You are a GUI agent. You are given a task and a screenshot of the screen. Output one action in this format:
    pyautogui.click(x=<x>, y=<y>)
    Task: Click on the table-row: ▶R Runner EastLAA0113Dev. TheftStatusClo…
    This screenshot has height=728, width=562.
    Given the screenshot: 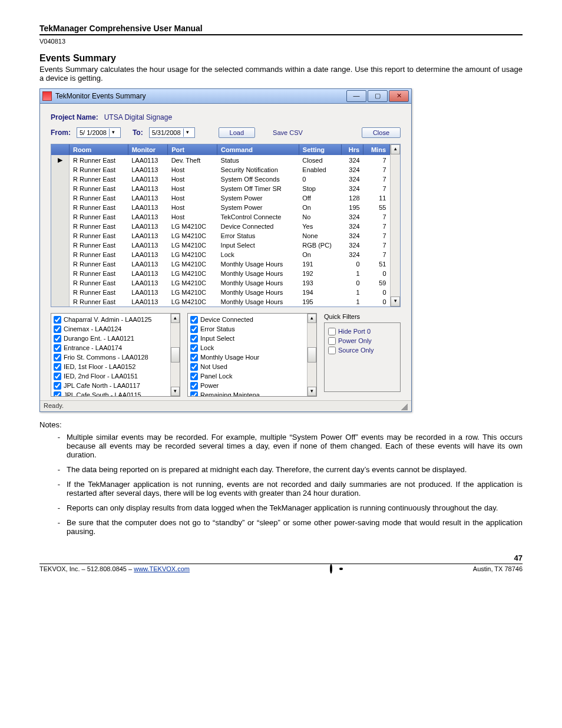 What is the action you would take?
    pyautogui.click(x=220, y=160)
    